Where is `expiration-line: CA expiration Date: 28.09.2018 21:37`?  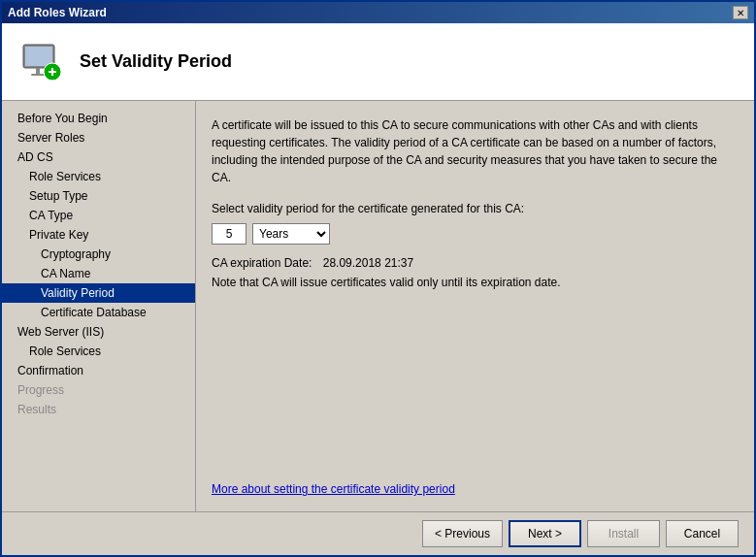
expiration-line: CA expiration Date: 28.09.2018 21:37 is located at coordinates (476, 263).